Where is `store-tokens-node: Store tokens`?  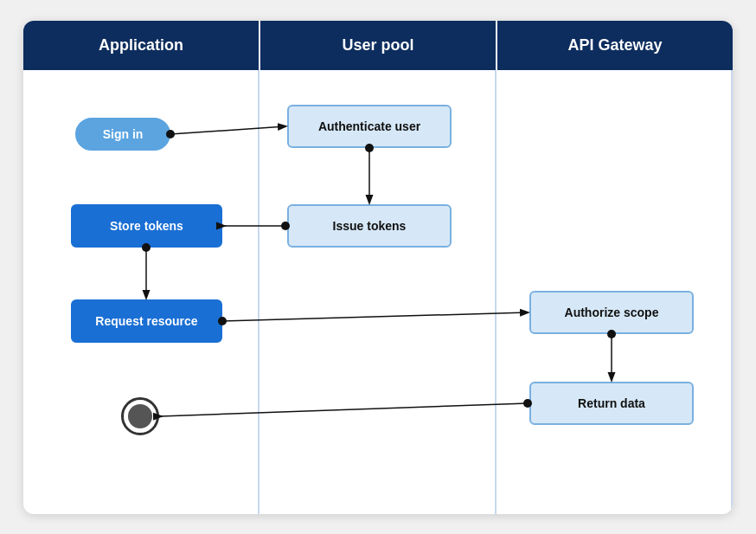
store-tokens-node: Store tokens is located at coordinates (147, 226).